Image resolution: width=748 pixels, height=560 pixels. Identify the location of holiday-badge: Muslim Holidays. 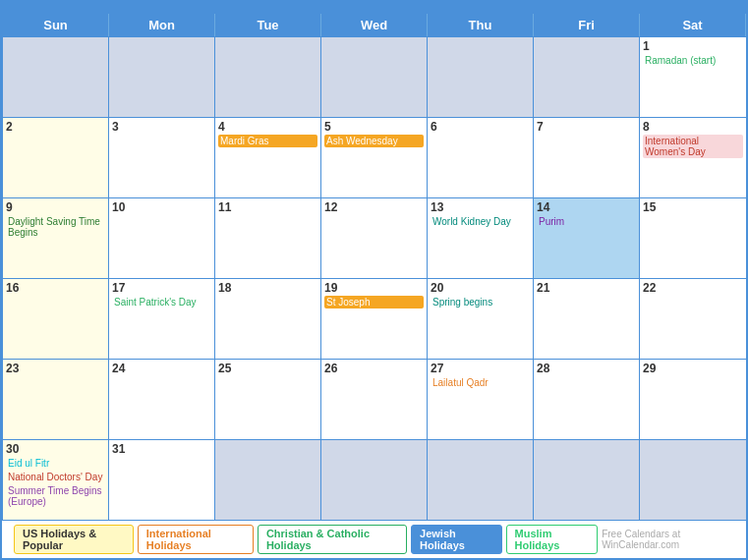
(552, 539).